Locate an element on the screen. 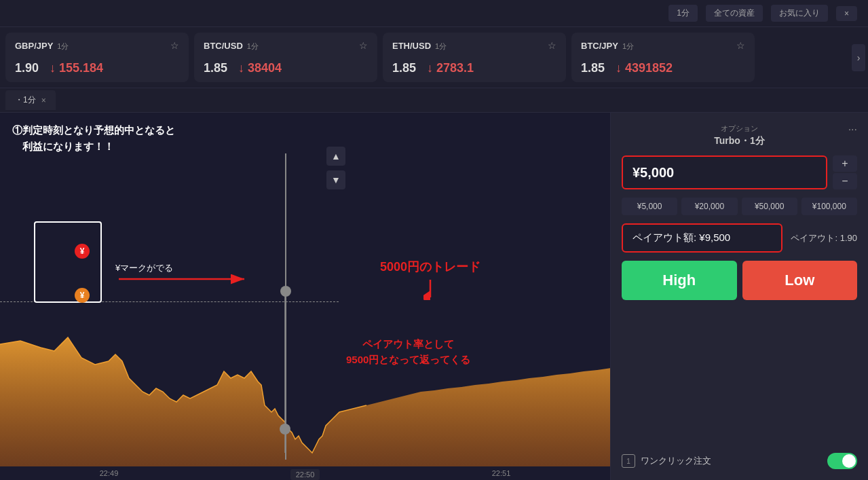  close-topbar-btn: × is located at coordinates (847, 14).